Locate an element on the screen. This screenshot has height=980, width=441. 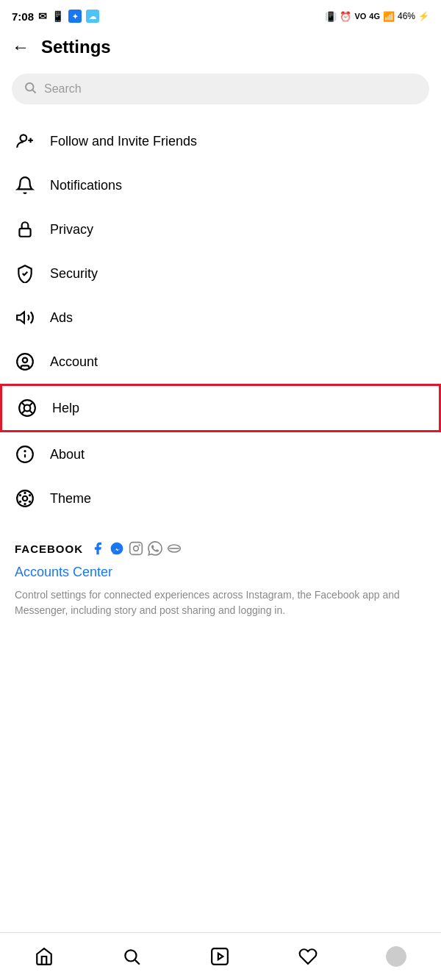
messenger-icon is located at coordinates (117, 548).